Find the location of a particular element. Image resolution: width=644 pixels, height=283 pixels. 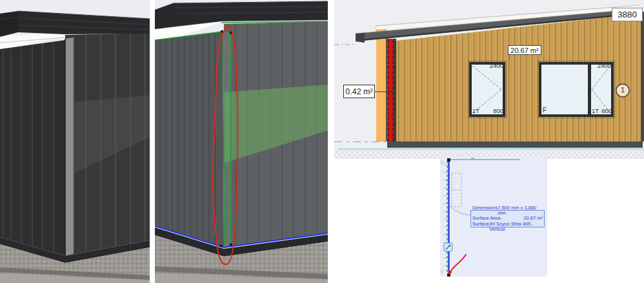

tooltip-value: JH Scyon Stria 405 - Vertical is located at coordinates (516, 227).